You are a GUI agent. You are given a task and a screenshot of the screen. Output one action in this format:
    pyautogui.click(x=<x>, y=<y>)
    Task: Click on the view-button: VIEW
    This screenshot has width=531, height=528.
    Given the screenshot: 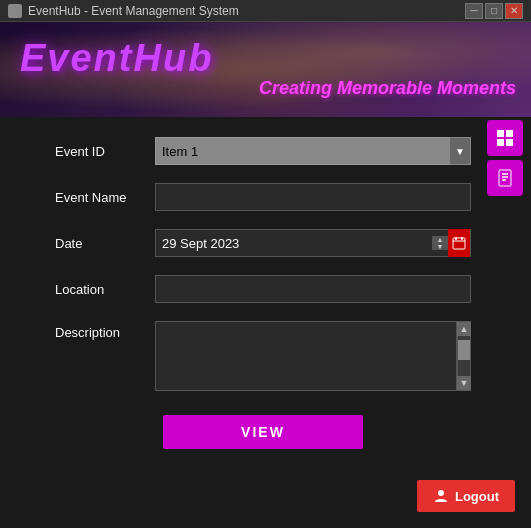 What is the action you would take?
    pyautogui.click(x=263, y=432)
    